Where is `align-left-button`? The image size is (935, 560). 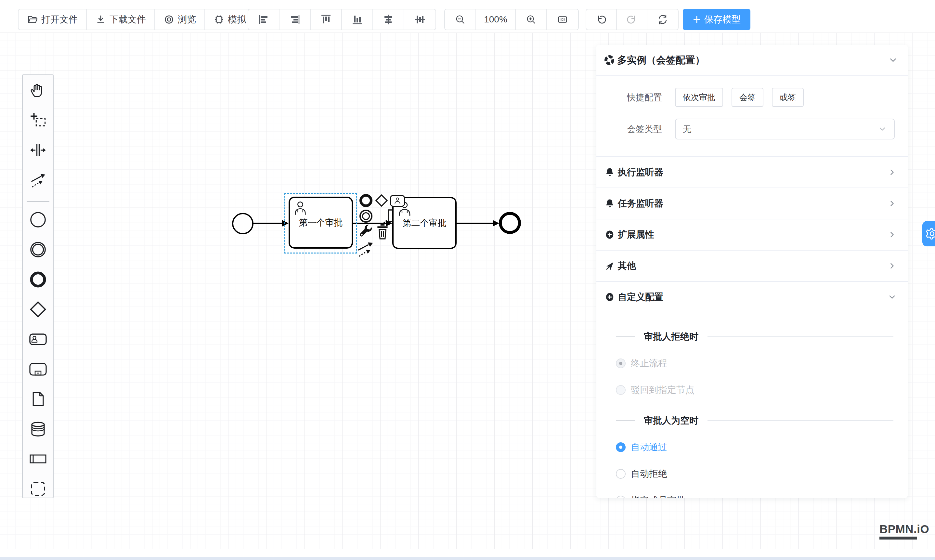
align-left-button is located at coordinates (264, 20).